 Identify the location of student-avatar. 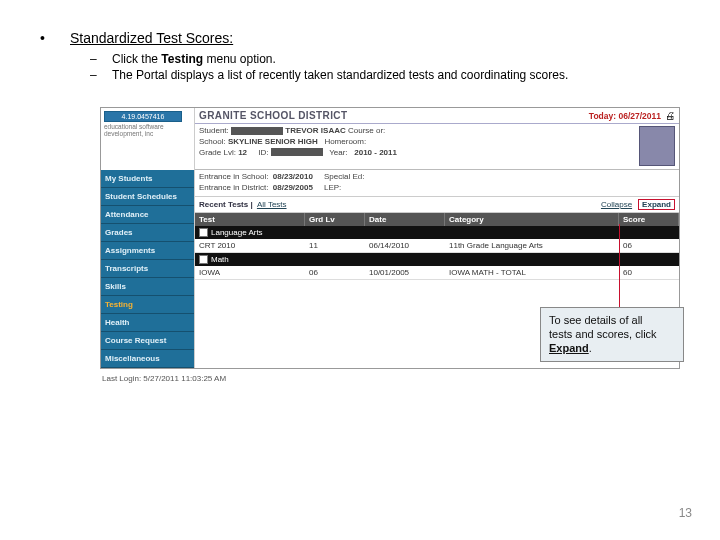
(657, 146).